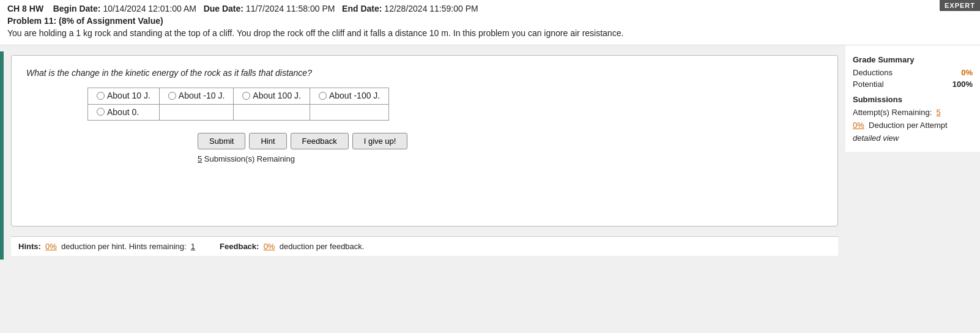  I want to click on grade-potential-row: Potential 100%, so click(913, 84).